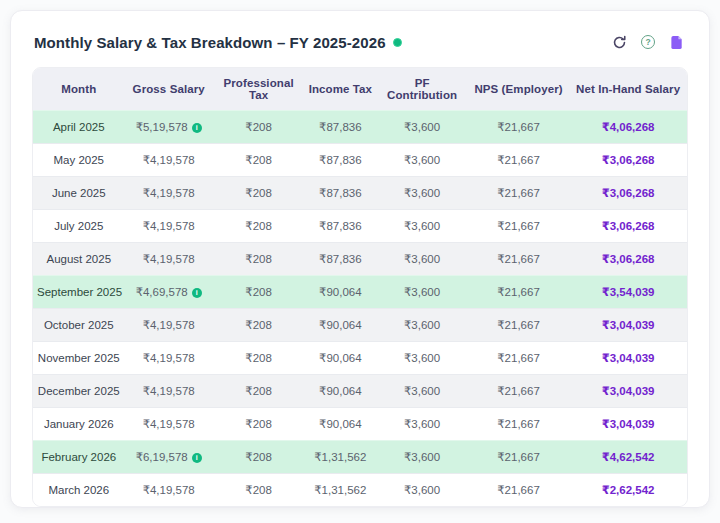 Image resolution: width=720 pixels, height=523 pixels. Describe the element at coordinates (79, 490) in the screenshot. I see `month-cell: March 2026` at that location.